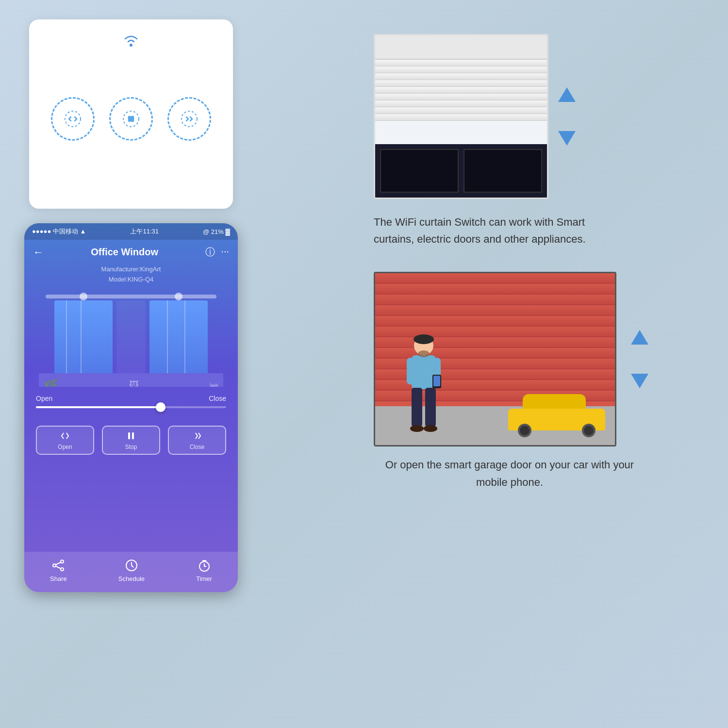  What do you see at coordinates (131, 43) in the screenshot?
I see `wifi-icon` at bounding box center [131, 43].